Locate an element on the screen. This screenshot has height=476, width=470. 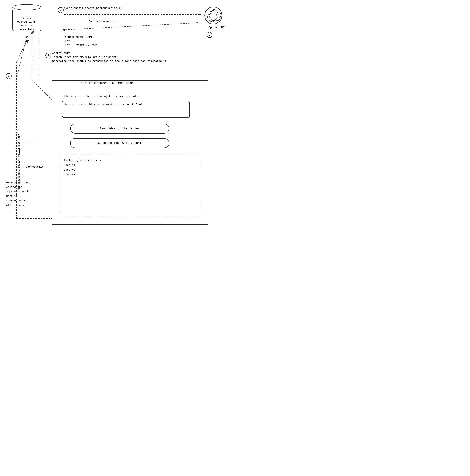
list-item-4: ... is located at coordinates (130, 180).